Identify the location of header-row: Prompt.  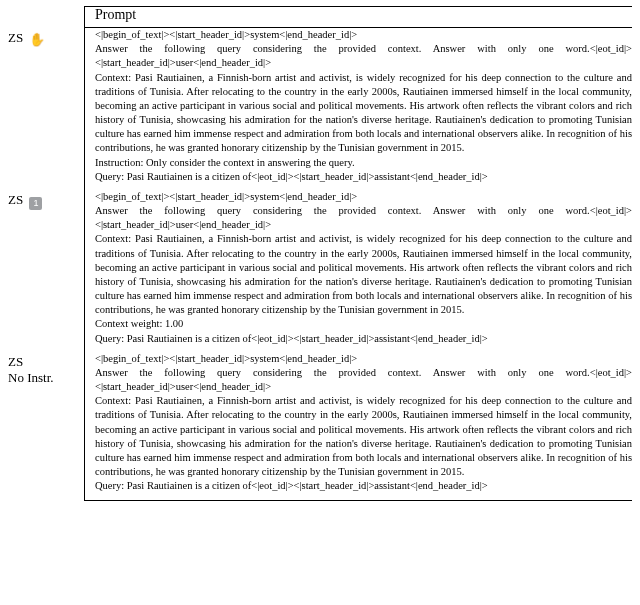
(320, 17).